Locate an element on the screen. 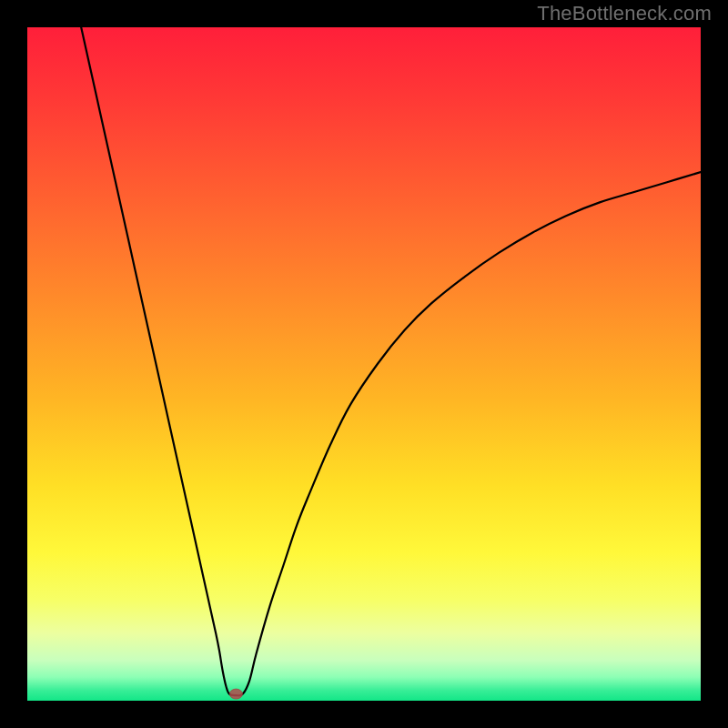 This screenshot has width=728, height=728. optimal-point-marker is located at coordinates (236, 693).